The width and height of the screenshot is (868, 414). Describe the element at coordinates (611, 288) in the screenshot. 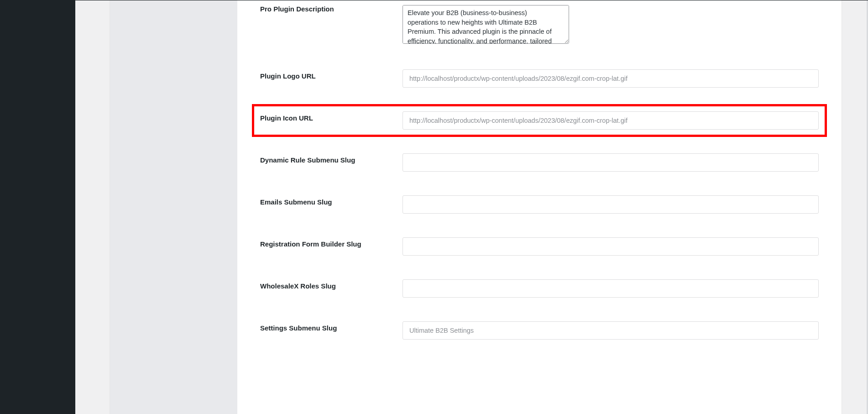

I see `roles-slug-input` at that location.